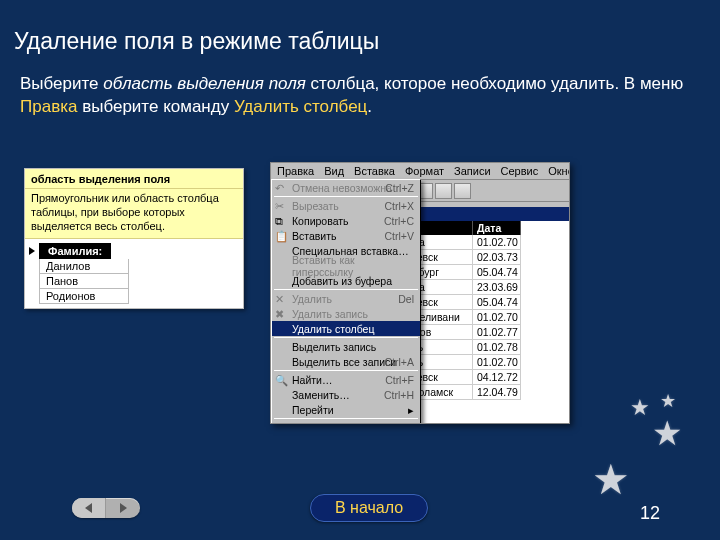 Image resolution: width=720 pixels, height=540 pixels. Describe the element at coordinates (472, 171) in the screenshot. I see `menu-zapisi: Записи` at that location.